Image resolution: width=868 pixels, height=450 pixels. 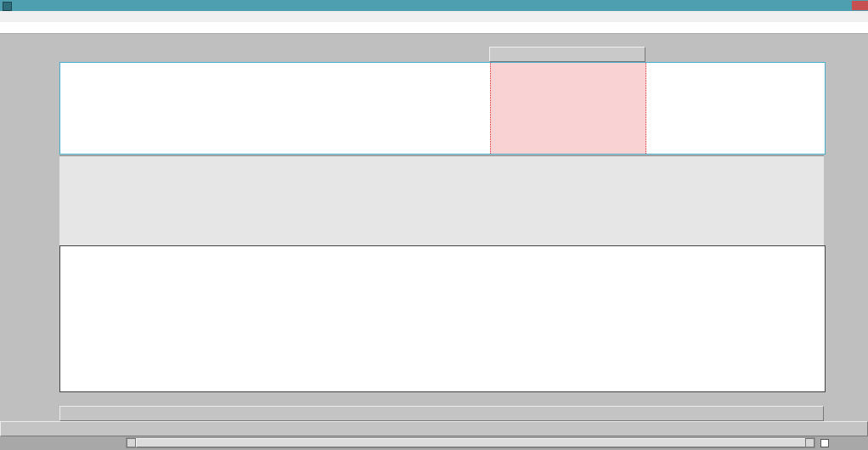 What do you see at coordinates (810, 443) in the screenshot?
I see `scroll-right-icon` at bounding box center [810, 443].